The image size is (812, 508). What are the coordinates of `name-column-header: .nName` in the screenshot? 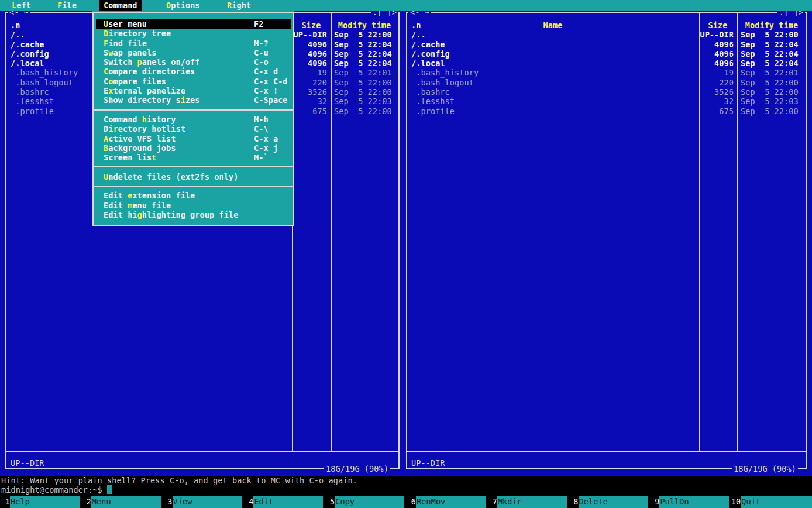 It's located at (553, 25).